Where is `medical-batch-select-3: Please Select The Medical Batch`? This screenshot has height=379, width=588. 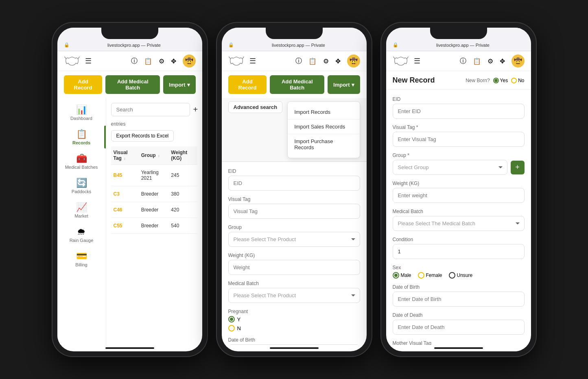 medical-batch-select-3: Please Select The Medical Batch is located at coordinates (459, 224).